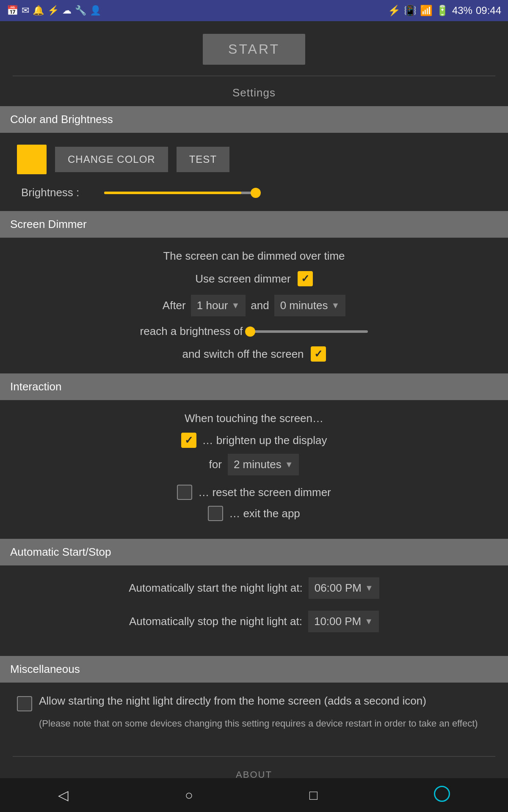 The width and height of the screenshot is (508, 812). Describe the element at coordinates (32, 159) in the screenshot. I see `color-swatch` at that location.